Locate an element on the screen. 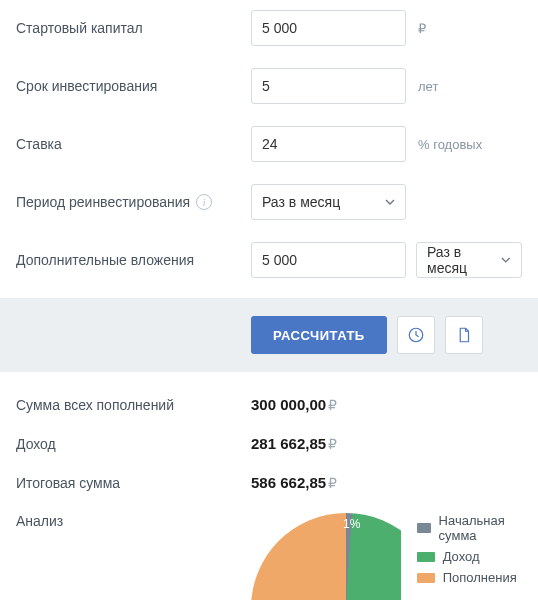 This screenshot has width=538, height=600. legend: Начальная сумма Доход Пополнения is located at coordinates (470, 552).